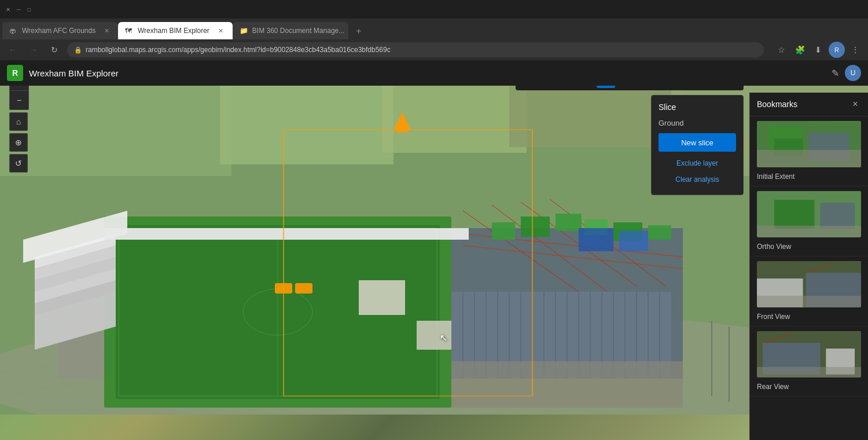  What do you see at coordinates (244, 31) in the screenshot?
I see `tab-favicon-bim360: 📁` at bounding box center [244, 31].